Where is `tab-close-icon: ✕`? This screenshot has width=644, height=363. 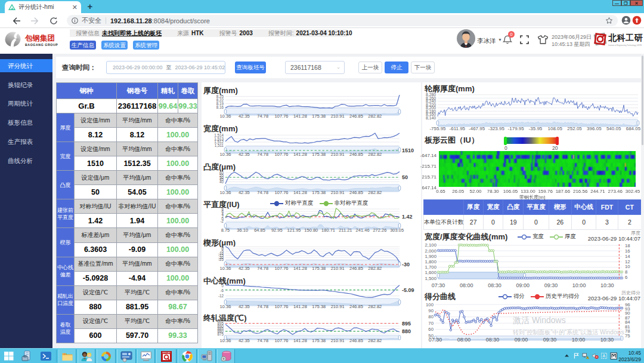
tab-close-icon: ✕ is located at coordinates (75, 7).